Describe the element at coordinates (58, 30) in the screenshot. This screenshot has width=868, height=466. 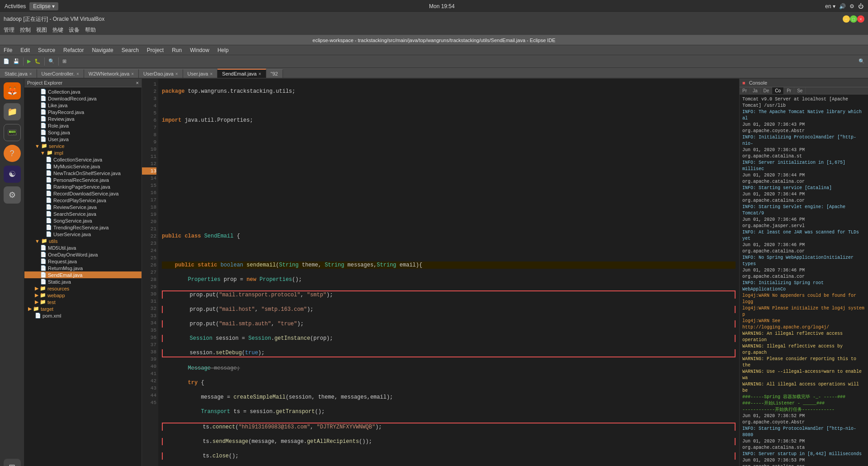
I see `menu-hotkey: 热键` at that location.